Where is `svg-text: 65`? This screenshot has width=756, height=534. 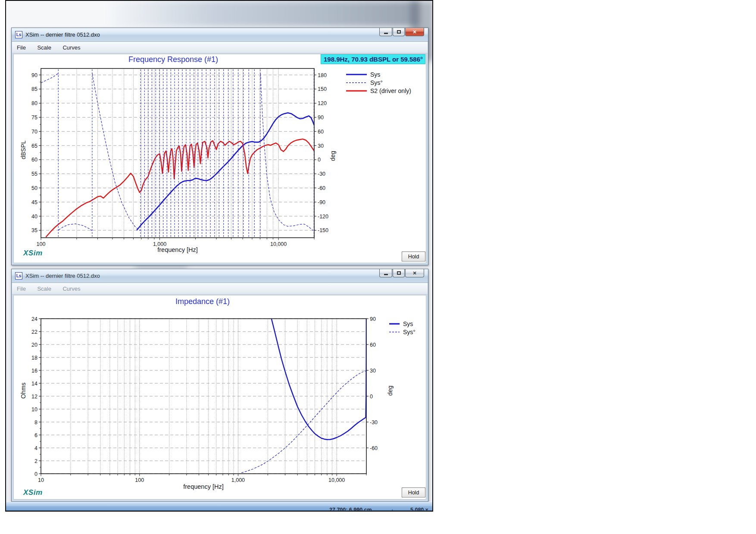
svg-text: 65 is located at coordinates (34, 146).